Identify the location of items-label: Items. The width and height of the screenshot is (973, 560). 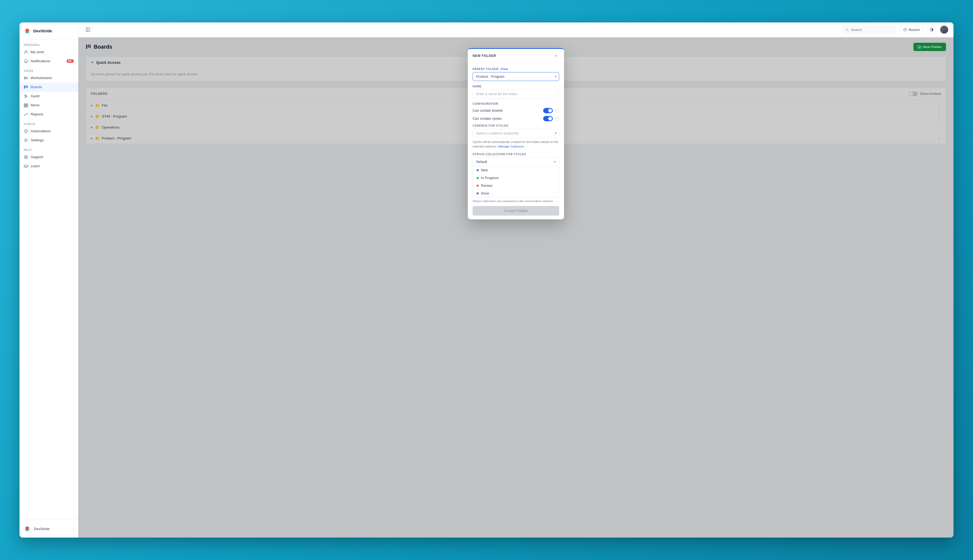
(35, 105).